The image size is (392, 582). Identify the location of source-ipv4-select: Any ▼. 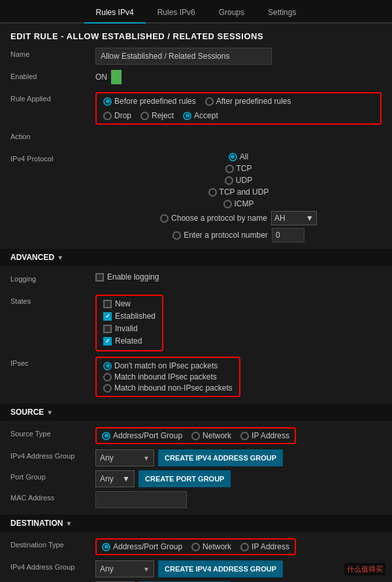
(125, 458).